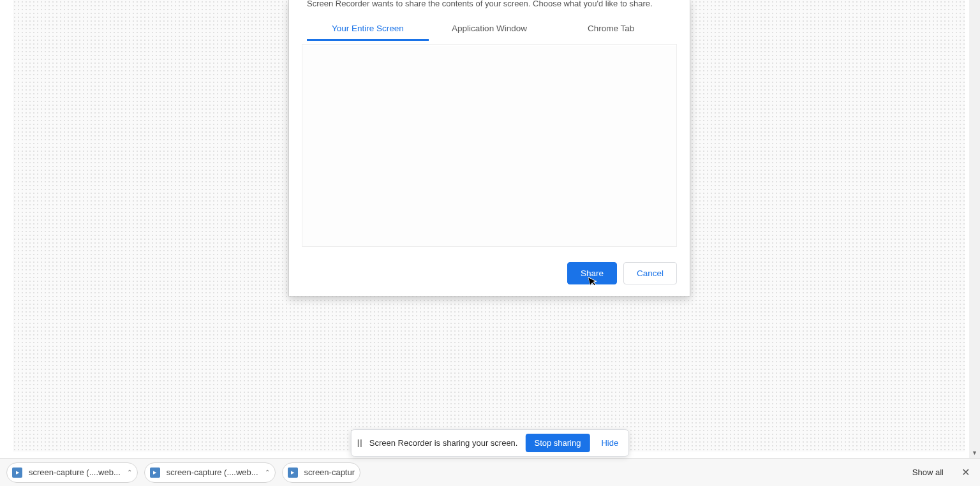  What do you see at coordinates (329, 472) in the screenshot?
I see `download-filename: screen-captur` at bounding box center [329, 472].